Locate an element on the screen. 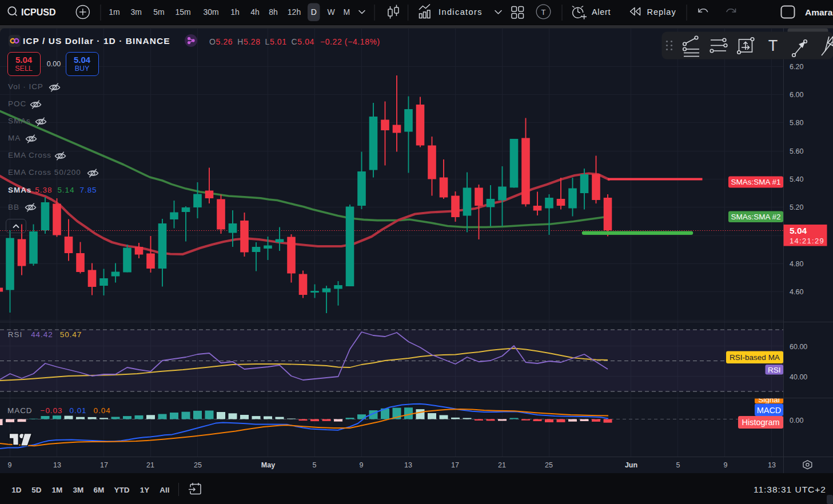 The image size is (833, 504). svg-text: 6.00 is located at coordinates (796, 95).